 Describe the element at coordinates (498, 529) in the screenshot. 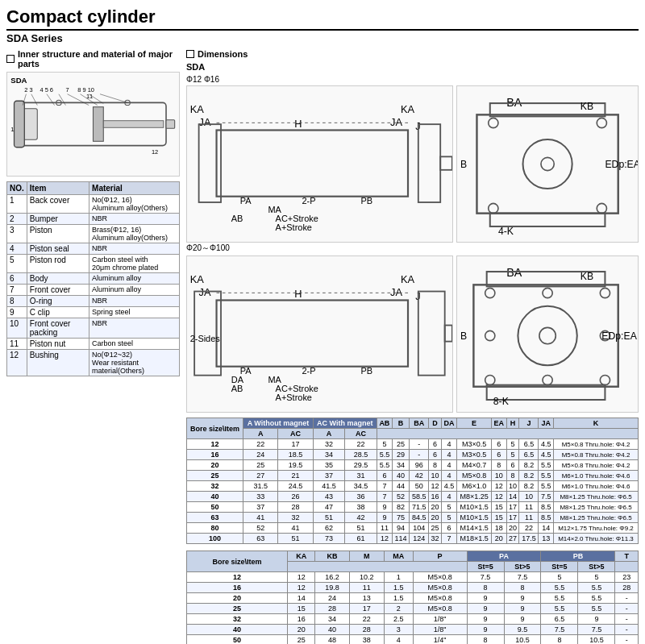

I see `dim-cell: 18` at that location.